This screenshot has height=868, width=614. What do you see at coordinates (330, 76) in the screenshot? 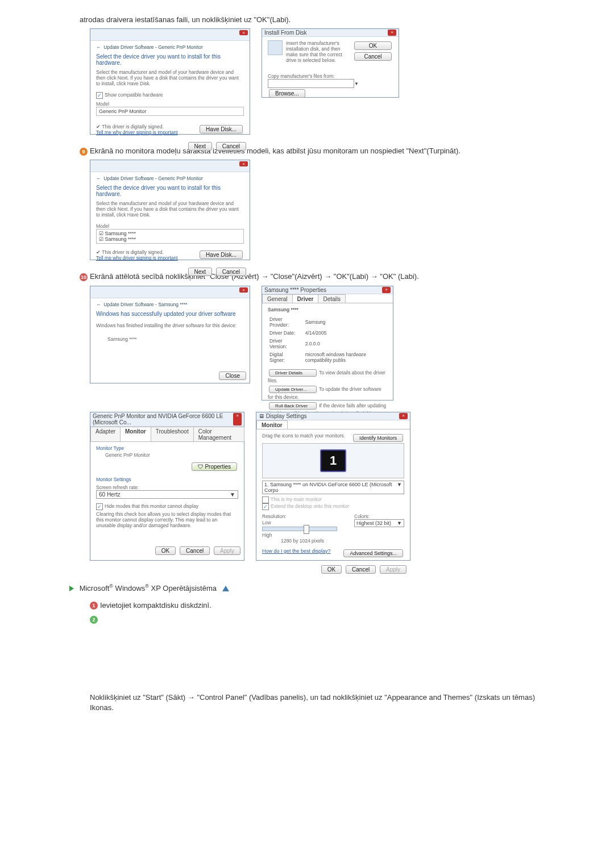
I see `copy-from-label: Copy manufacturer's files from:` at bounding box center [330, 76].